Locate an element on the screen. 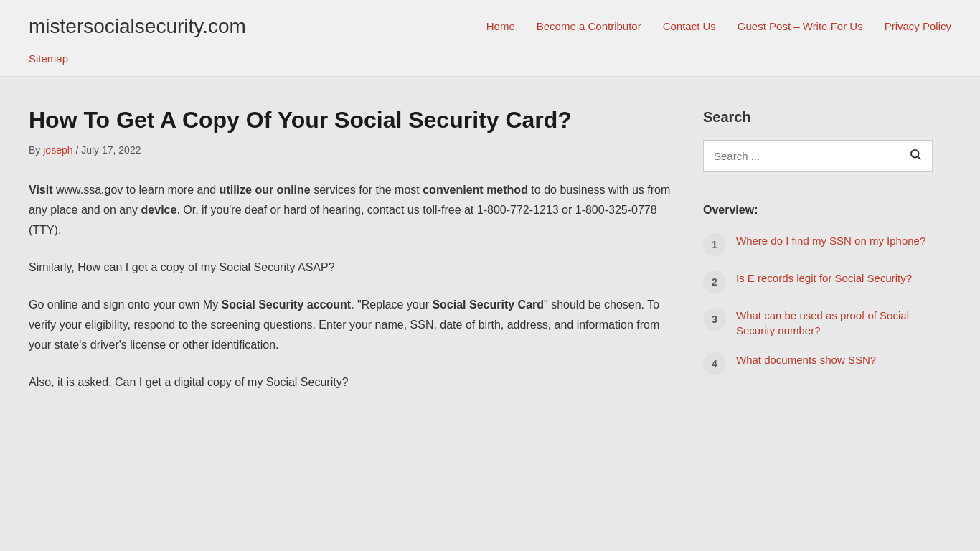  paragraph-1: Visit www.ssa.gov to learn more and util… is located at coordinates (352, 210).